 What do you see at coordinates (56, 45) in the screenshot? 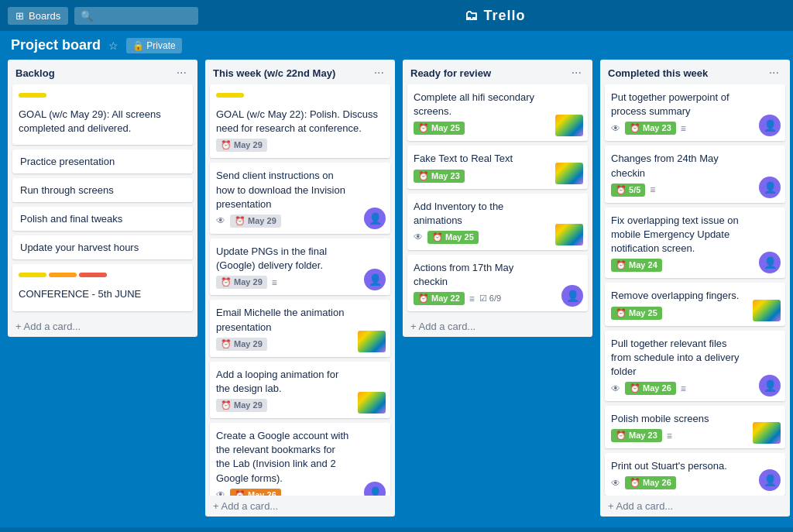
I see `board-title: Project board` at bounding box center [56, 45].